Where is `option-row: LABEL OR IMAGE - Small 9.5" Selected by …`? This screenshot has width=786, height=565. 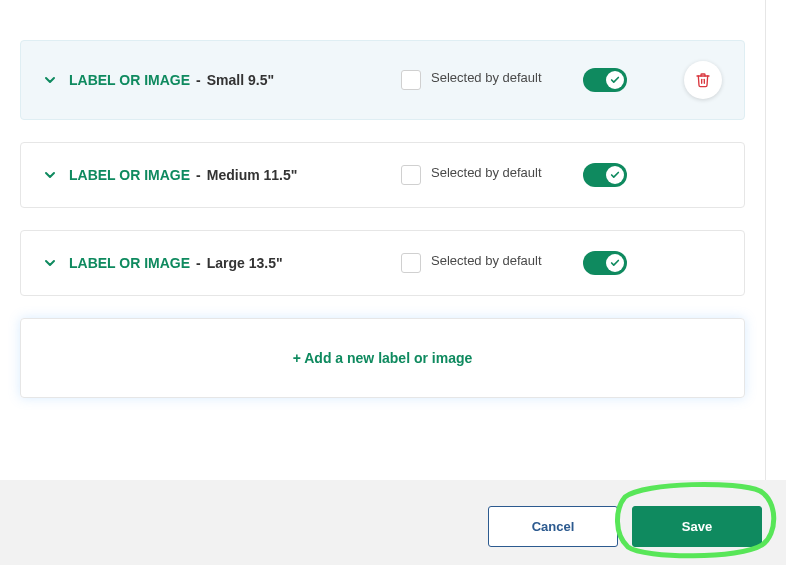 option-row: LABEL OR IMAGE - Small 9.5" Selected by … is located at coordinates (382, 80).